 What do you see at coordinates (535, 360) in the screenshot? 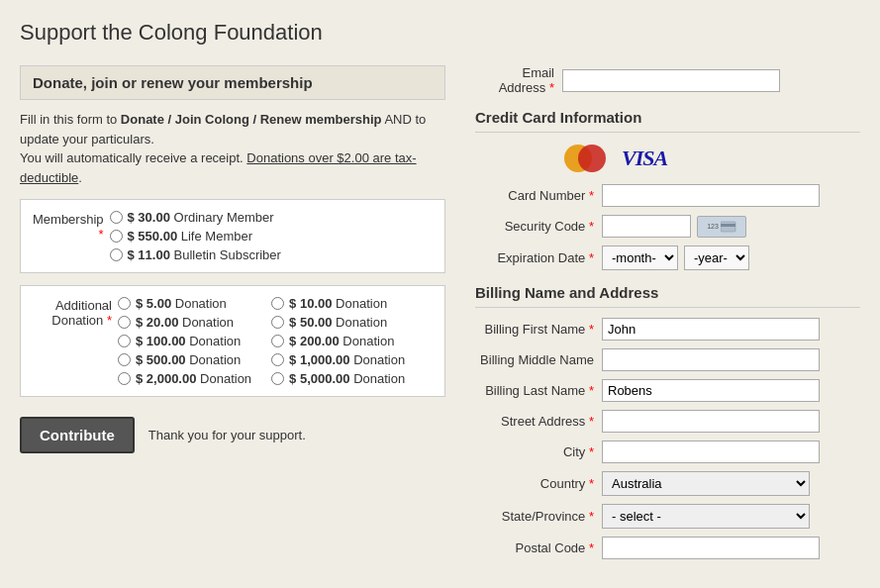
I see `billing-middle-name-label: Billing Middle Name` at bounding box center [535, 360].